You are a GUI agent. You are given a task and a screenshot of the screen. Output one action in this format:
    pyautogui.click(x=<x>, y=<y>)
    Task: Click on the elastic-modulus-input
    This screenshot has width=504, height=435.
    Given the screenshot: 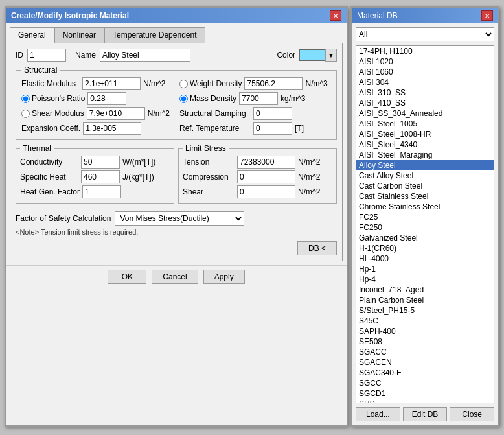 What is the action you would take?
    pyautogui.click(x=111, y=84)
    